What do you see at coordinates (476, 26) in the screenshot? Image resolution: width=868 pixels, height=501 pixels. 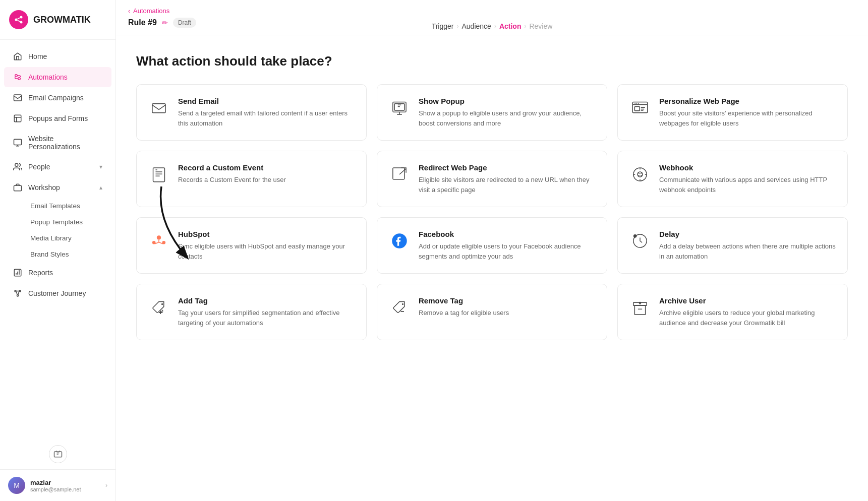 I see `step-audience-label: Audience` at bounding box center [476, 26].